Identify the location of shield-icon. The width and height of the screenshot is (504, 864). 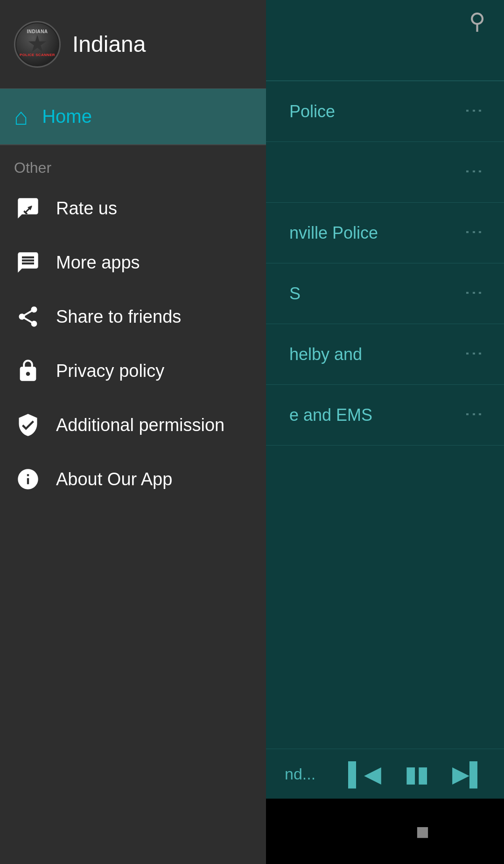
(28, 425).